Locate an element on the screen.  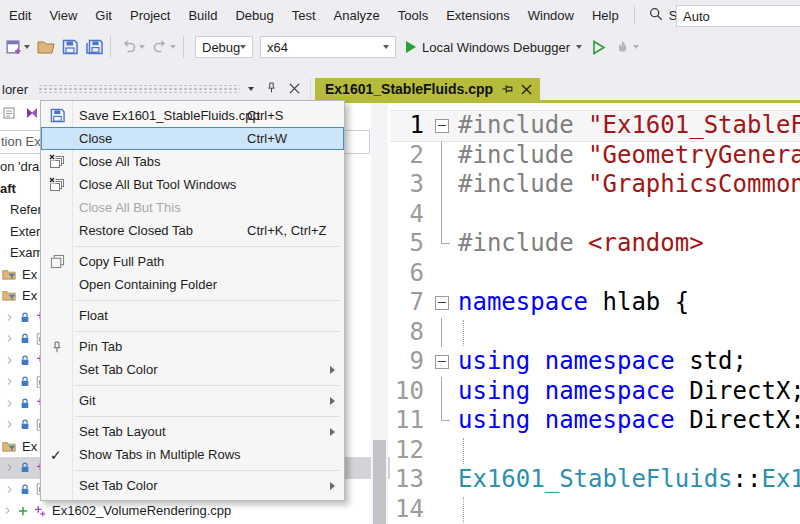
code-line-7: 7namespace hlab { is located at coordinates (595, 303).